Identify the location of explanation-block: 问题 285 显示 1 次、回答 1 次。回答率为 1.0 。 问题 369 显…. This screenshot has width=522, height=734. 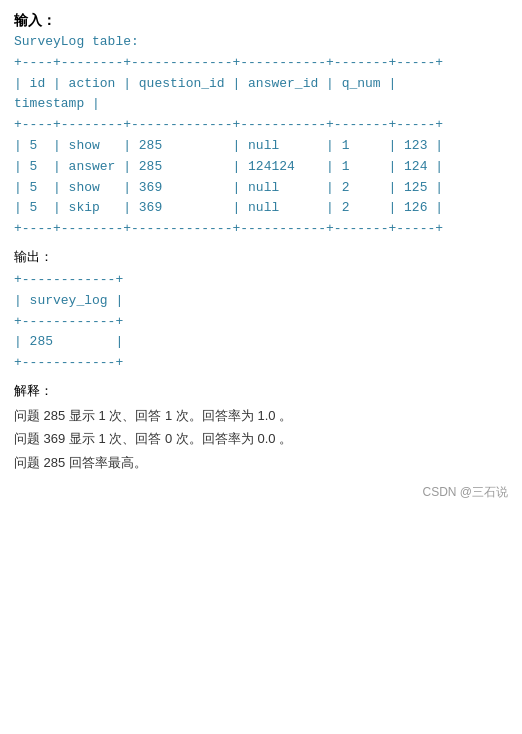
(261, 439).